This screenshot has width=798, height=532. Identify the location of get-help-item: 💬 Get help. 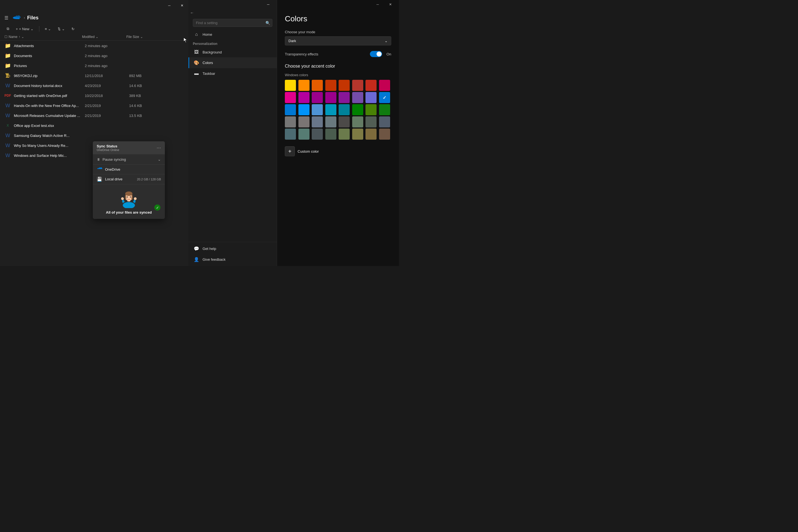
(233, 249).